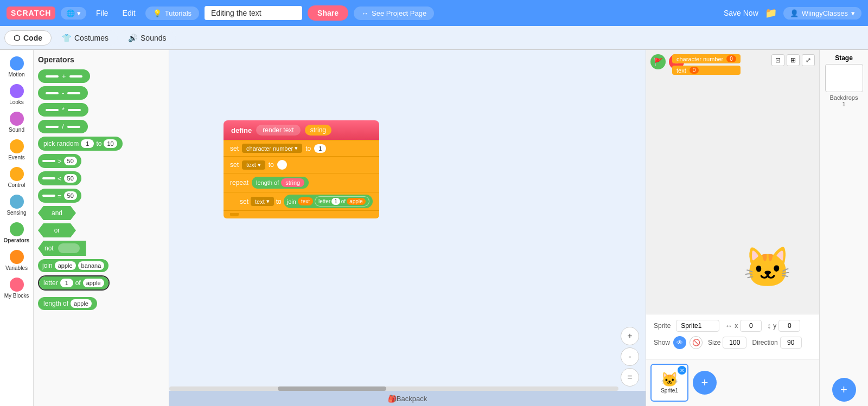  I want to click on language-button: 🌐 ▾, so click(74, 13).